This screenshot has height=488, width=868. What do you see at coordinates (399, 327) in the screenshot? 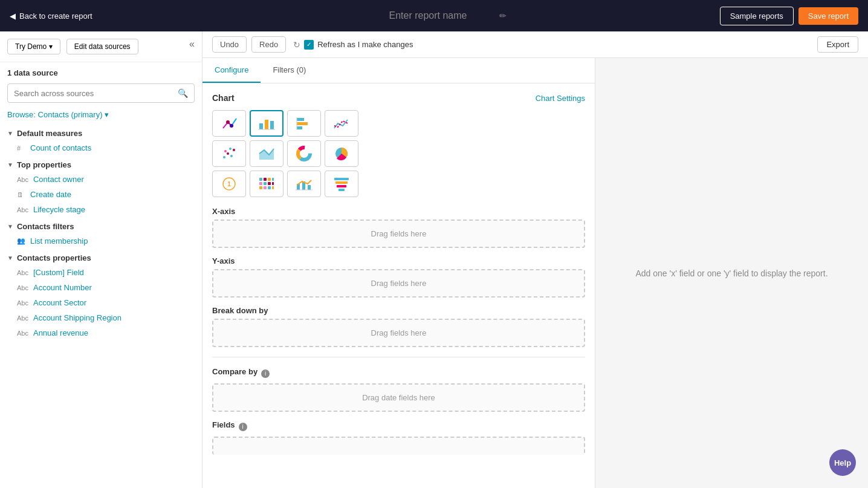
I see `breakdown-section: Break down by Drag fields here` at bounding box center [399, 327].